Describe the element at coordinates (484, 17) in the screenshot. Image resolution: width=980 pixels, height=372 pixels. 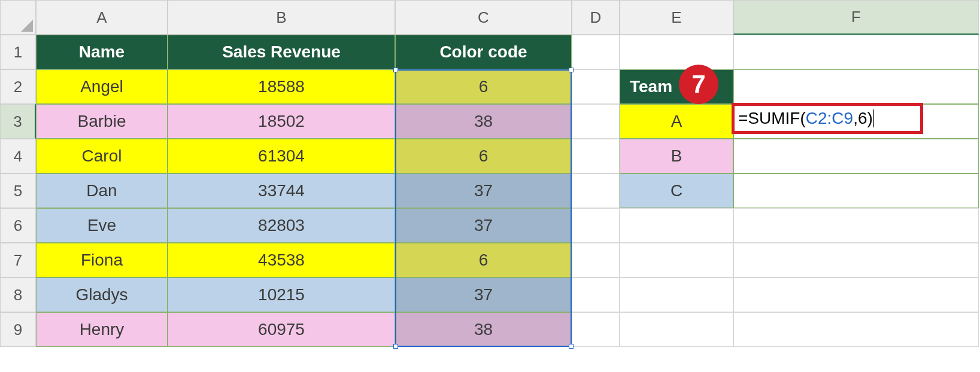
I see `col-header-C: C` at that location.